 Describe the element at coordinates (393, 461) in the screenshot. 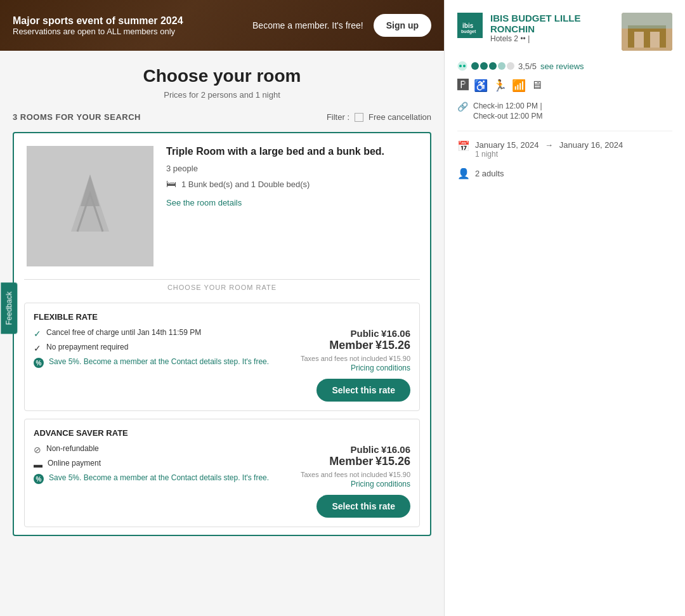

I see `advance-saver-member-amount: ¥15.26` at that location.